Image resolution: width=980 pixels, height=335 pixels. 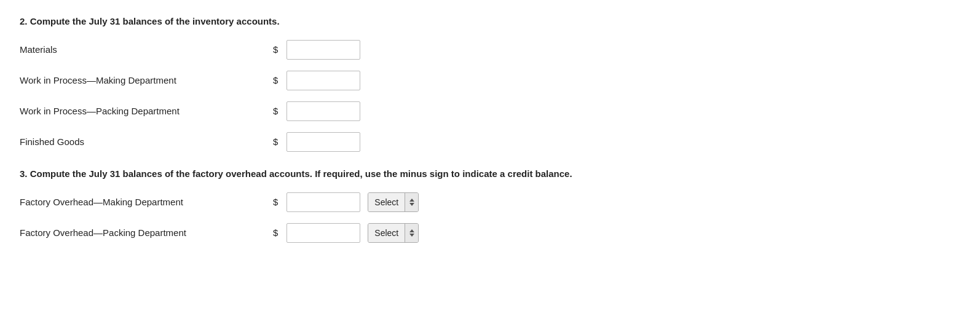 What do you see at coordinates (275, 111) in the screenshot?
I see `wip-packing-dollar: $` at bounding box center [275, 111].